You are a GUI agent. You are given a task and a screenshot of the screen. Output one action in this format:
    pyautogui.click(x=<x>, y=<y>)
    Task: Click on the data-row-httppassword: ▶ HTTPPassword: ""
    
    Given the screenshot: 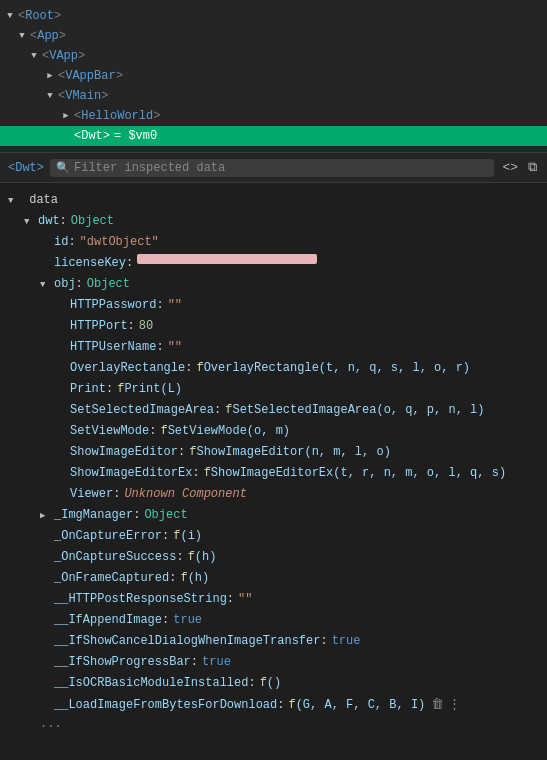 What is the action you would take?
    pyautogui.click(x=274, y=306)
    